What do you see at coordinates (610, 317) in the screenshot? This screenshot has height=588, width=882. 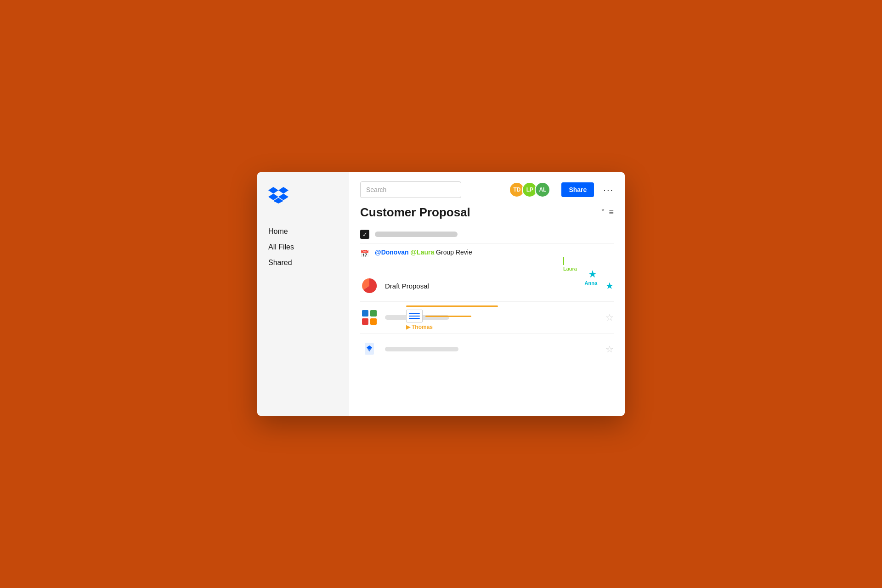 I see `star-button-second-file: ☆` at bounding box center [610, 317].